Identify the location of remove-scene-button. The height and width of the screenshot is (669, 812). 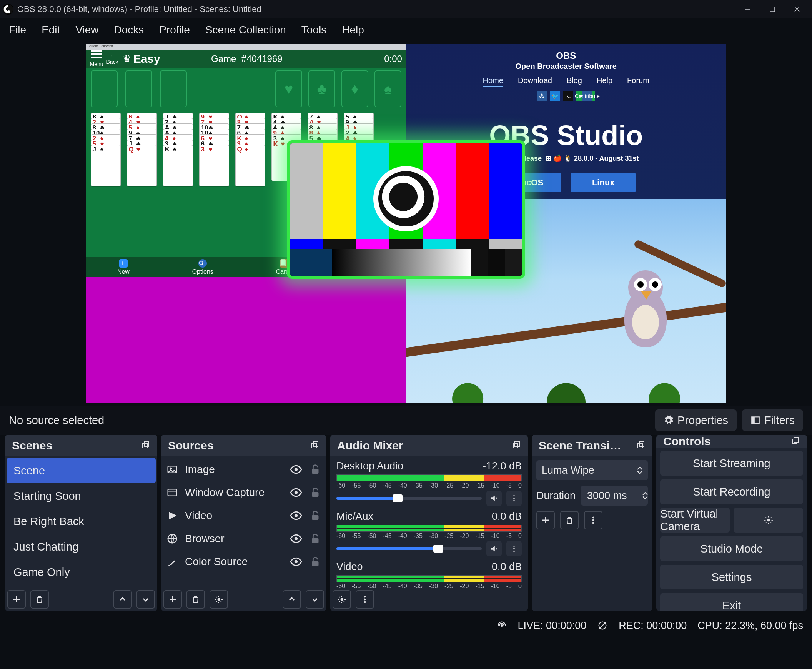
(40, 599).